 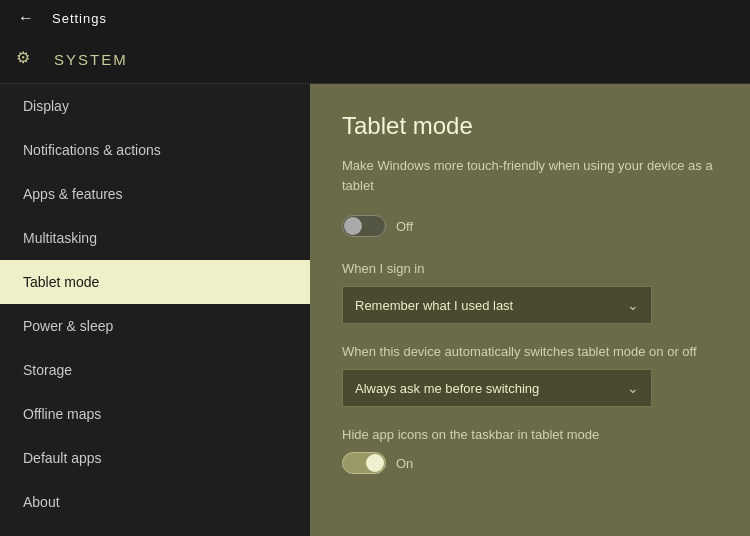 What do you see at coordinates (364, 463) in the screenshot?
I see `hide-icons-toggle` at bounding box center [364, 463].